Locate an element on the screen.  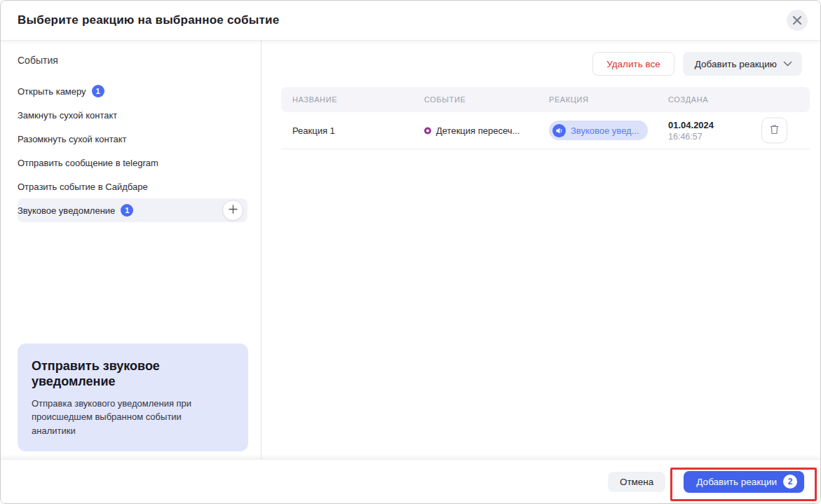
add-reaction-dropdown-button: Добавить реакцию is located at coordinates (742, 64).